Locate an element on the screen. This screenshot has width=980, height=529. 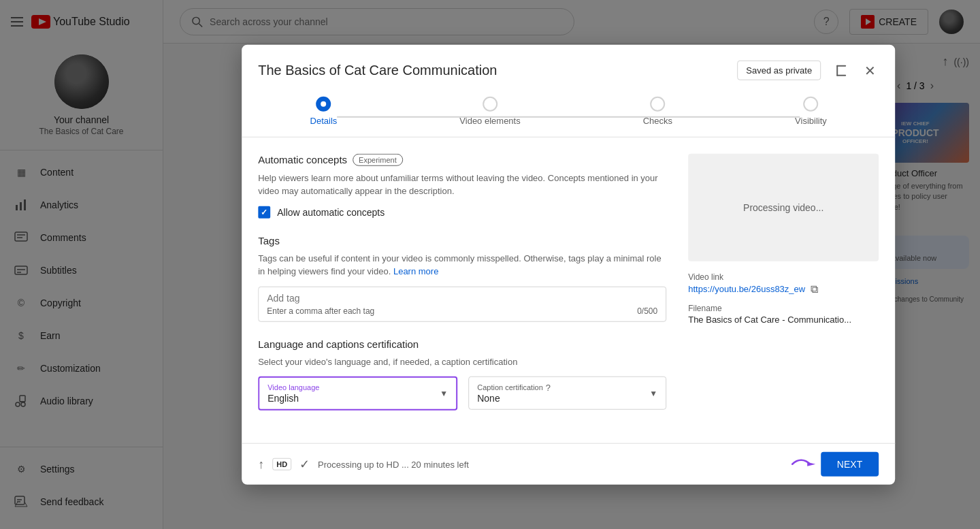
modal-footer: ↑ HD ✓ Processing up to HD ... 20 minute… is located at coordinates (568, 464).